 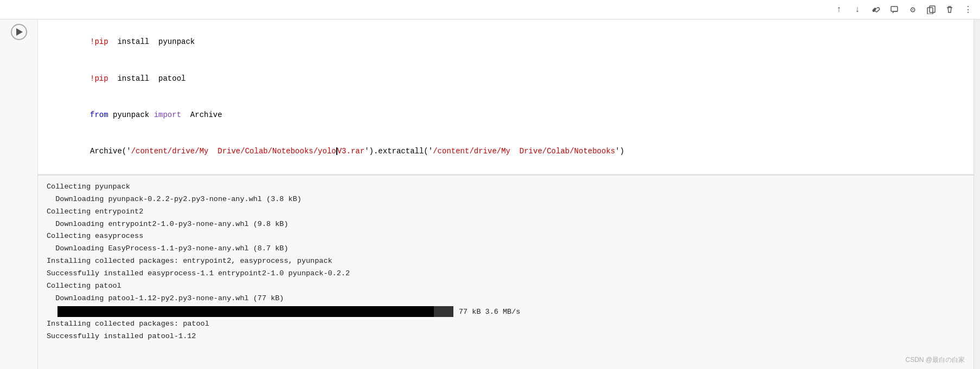 What do you see at coordinates (857, 10) in the screenshot?
I see `arrow-down-icon: ↓` at bounding box center [857, 10].